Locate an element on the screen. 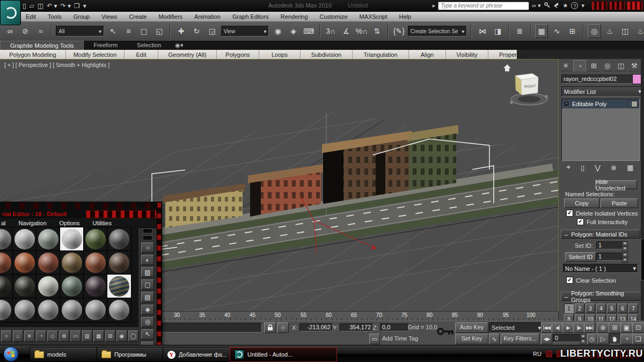 Image resolution: width=644 pixels, height=362 pixels. selection-lock-icon is located at coordinates (270, 328).